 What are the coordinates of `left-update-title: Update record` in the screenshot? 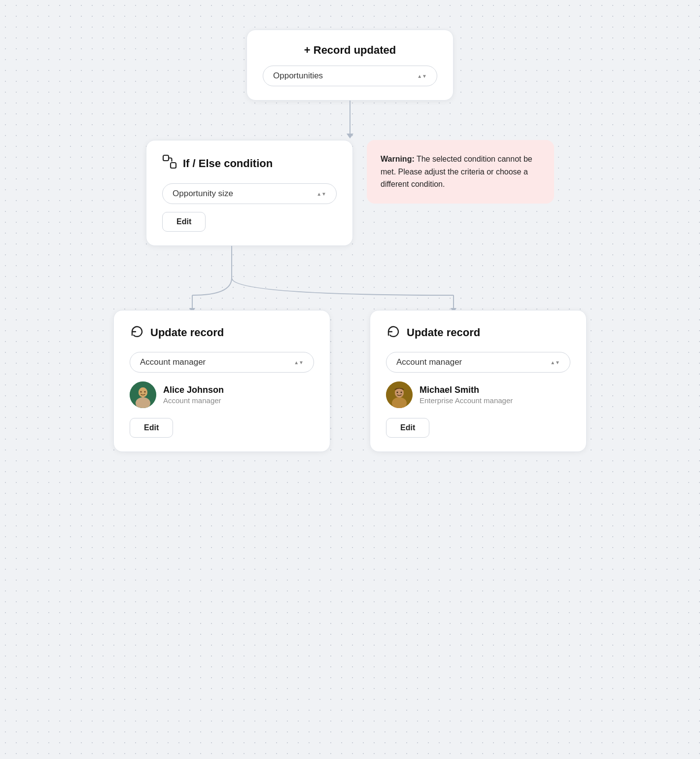 It's located at (187, 333).